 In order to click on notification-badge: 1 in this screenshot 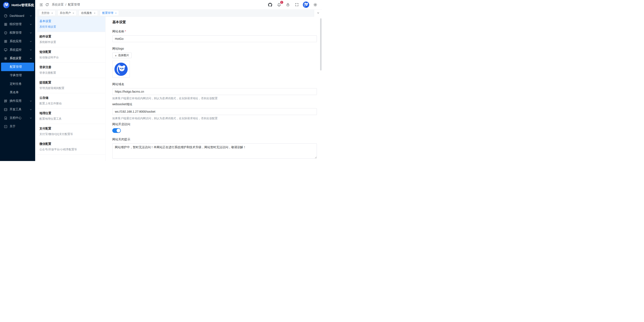, I will do `click(282, 2)`.